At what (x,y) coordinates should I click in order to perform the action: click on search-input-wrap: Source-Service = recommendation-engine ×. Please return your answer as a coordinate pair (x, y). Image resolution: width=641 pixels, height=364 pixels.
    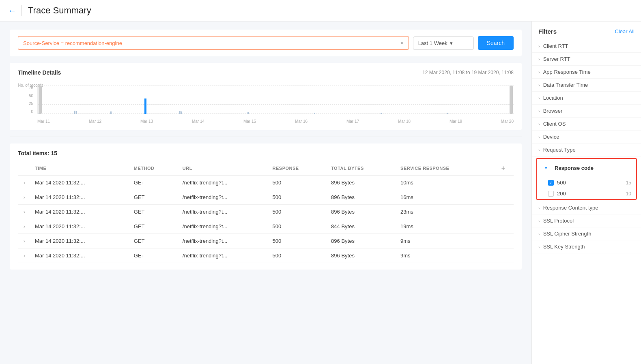
    Looking at the image, I should click on (213, 43).